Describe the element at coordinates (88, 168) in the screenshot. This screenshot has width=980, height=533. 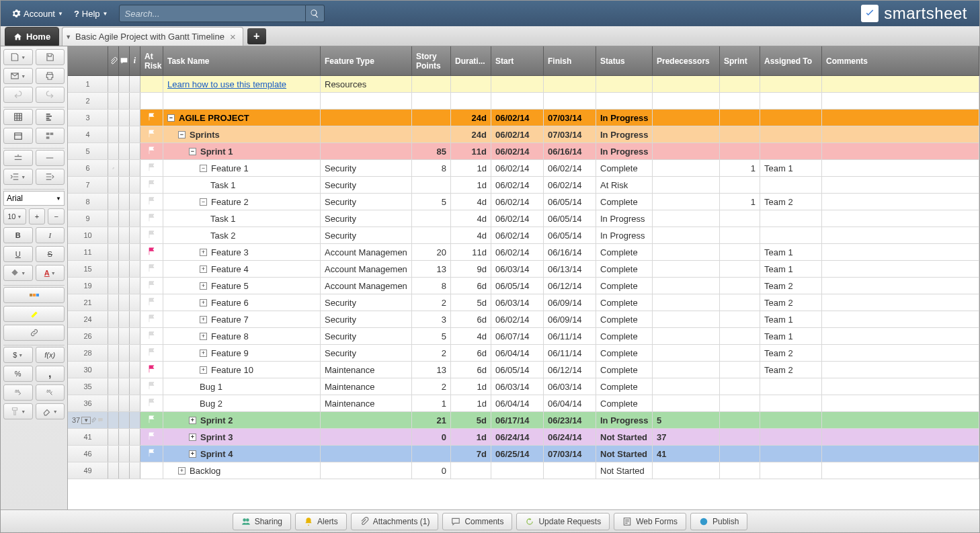
I see `row-number: 6` at that location.